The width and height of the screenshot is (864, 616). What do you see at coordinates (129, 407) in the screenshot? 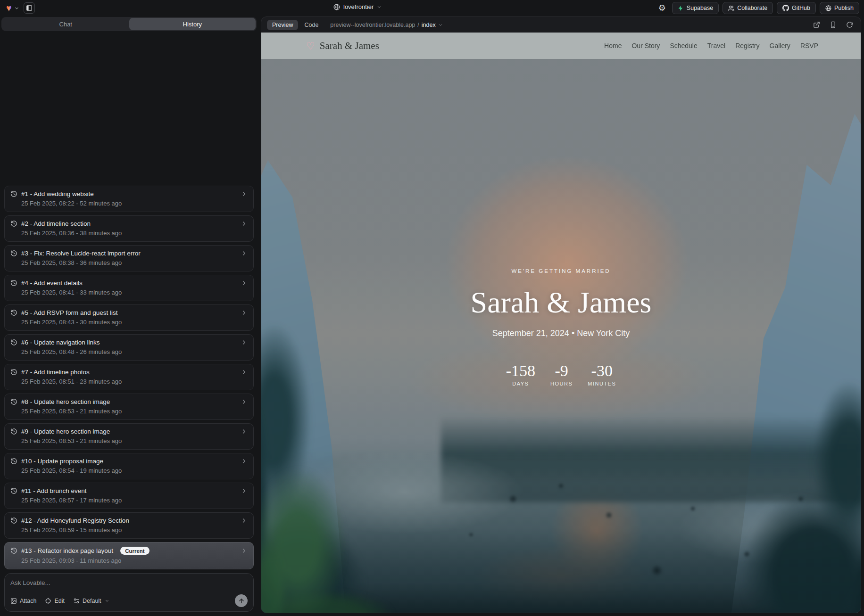
I see `history-item: #8 - Update hero section image 25 Feb 20…` at bounding box center [129, 407].